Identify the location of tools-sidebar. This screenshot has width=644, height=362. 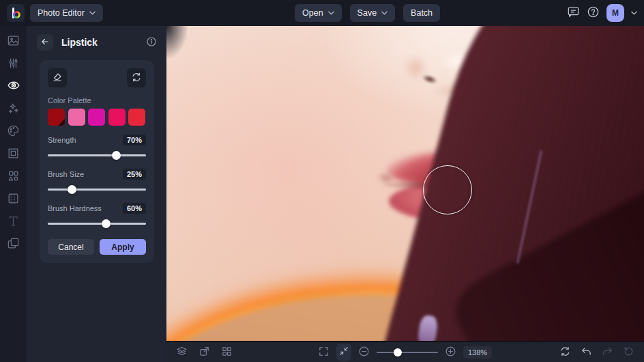
(14, 194).